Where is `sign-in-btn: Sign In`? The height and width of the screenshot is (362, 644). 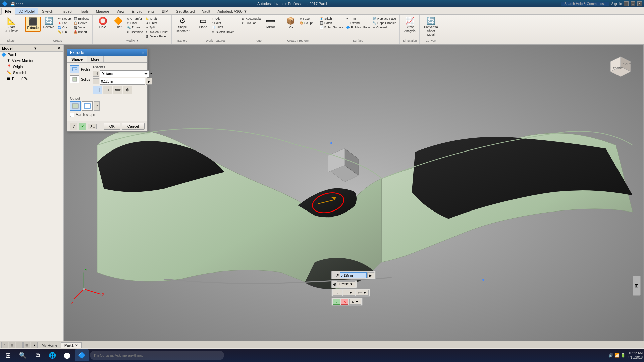
sign-in-btn: Sign In is located at coordinates (616, 4).